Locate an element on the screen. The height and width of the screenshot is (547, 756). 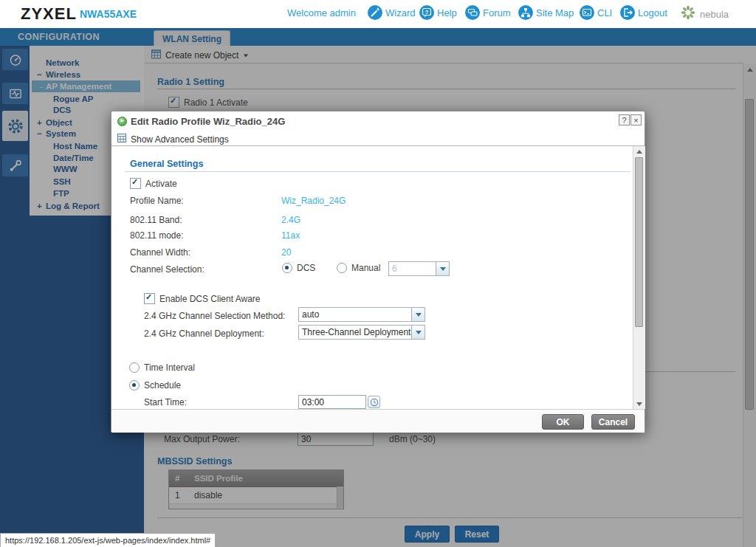
sitemap-link: Site Map is located at coordinates (546, 13).